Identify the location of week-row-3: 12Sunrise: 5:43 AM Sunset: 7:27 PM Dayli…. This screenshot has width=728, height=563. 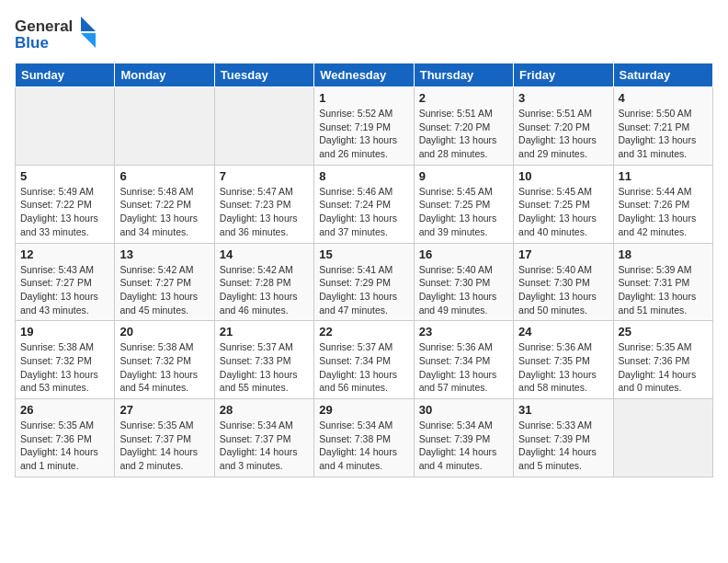
(364, 282).